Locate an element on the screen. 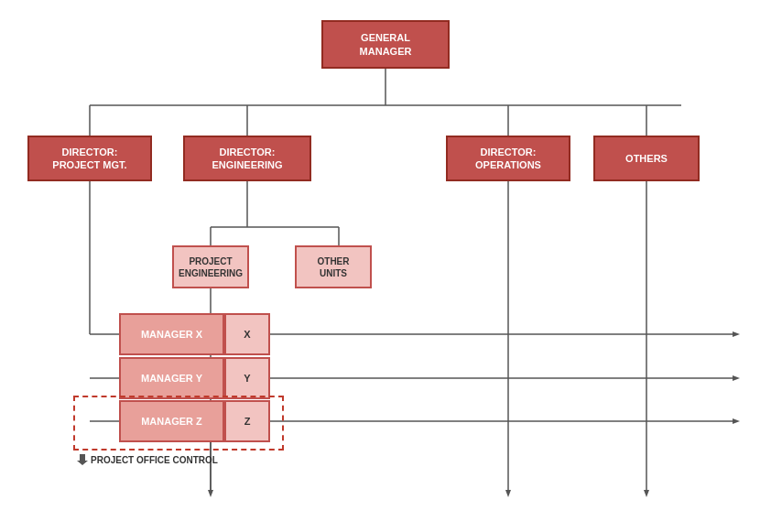  project-office-label: PROJECT OFFICE CONTROL is located at coordinates (147, 460).